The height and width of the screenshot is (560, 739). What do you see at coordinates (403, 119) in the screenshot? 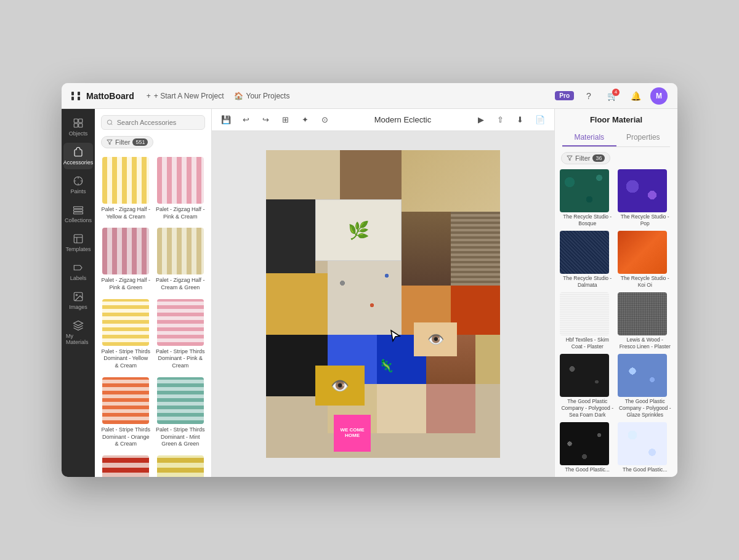
I see `canvas-title: Modern Eclectic` at bounding box center [403, 119].